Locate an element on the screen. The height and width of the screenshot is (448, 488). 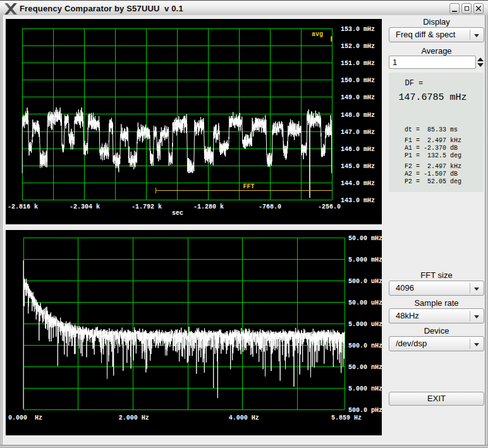
svg-text: Hz is located at coordinates (39, 418).